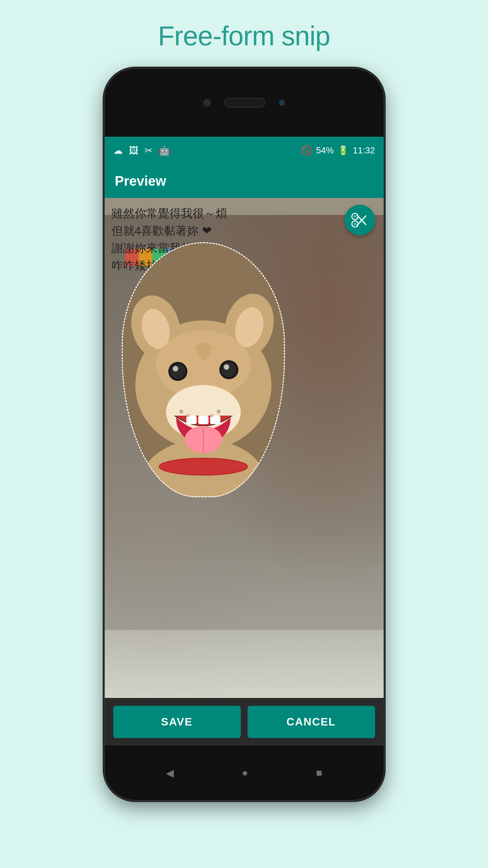 The width and height of the screenshot is (488, 868). I want to click on app-bar: Preview, so click(244, 181).